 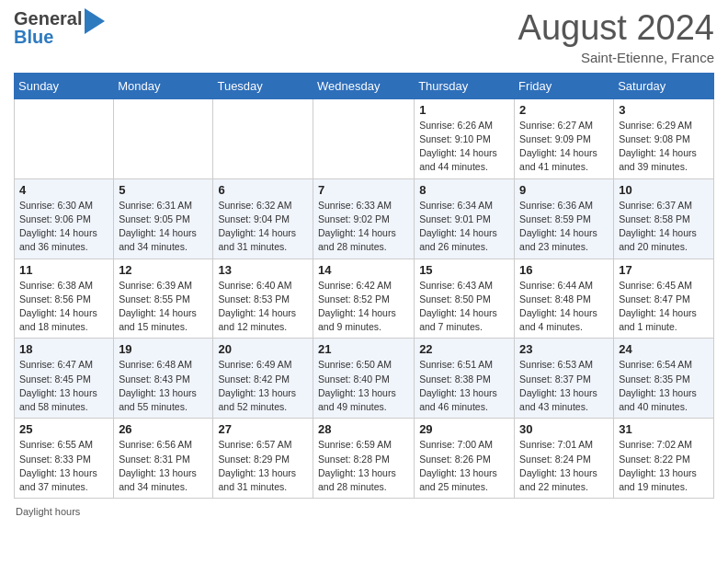 What do you see at coordinates (164, 86) in the screenshot?
I see `weekday-header: Monday` at bounding box center [164, 86].